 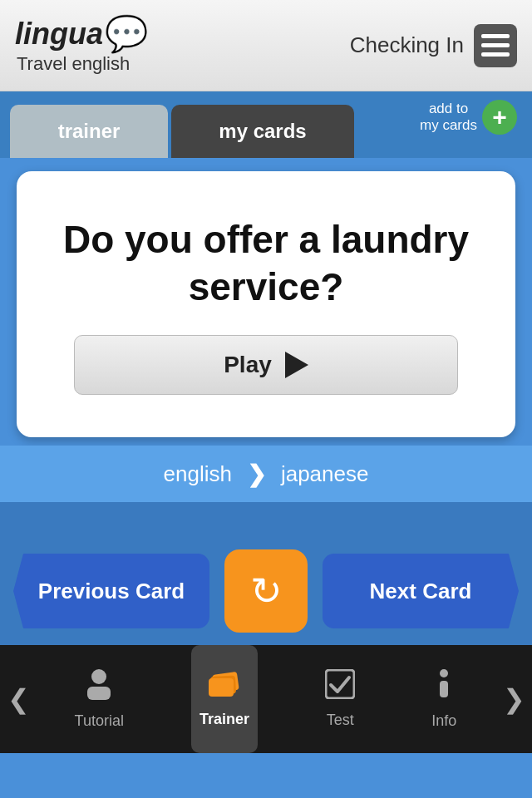 What do you see at coordinates (111, 591) in the screenshot?
I see `previous-card-button: Previous Card` at bounding box center [111, 591].